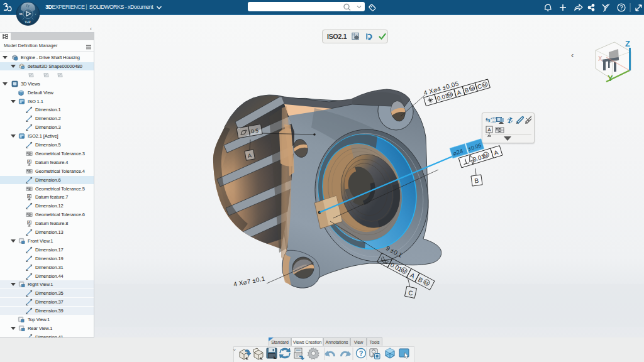  Describe the element at coordinates (480, 87) in the screenshot. I see `svg-text: C` at that location.